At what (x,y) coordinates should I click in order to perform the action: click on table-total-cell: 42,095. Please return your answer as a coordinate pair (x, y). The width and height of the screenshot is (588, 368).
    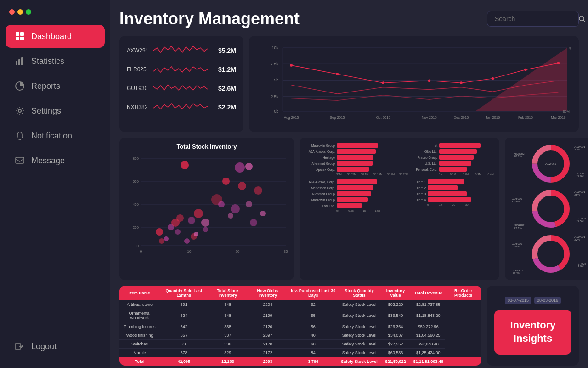
    Looking at the image, I should click on (184, 362).